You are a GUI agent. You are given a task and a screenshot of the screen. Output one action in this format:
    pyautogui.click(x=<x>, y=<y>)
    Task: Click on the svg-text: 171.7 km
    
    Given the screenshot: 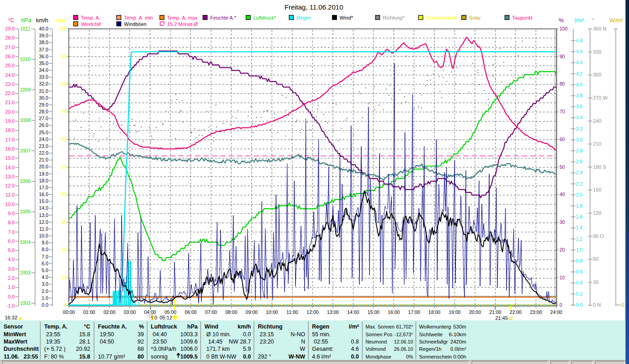 What is the action you would take?
    pyautogui.click(x=218, y=349)
    